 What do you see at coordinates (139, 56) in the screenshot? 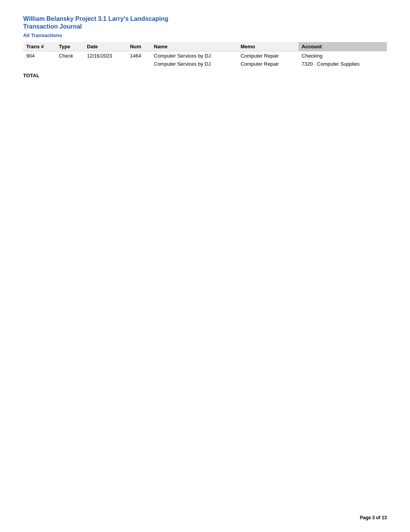
I see `cell-num-1: 1464` at bounding box center [139, 56].